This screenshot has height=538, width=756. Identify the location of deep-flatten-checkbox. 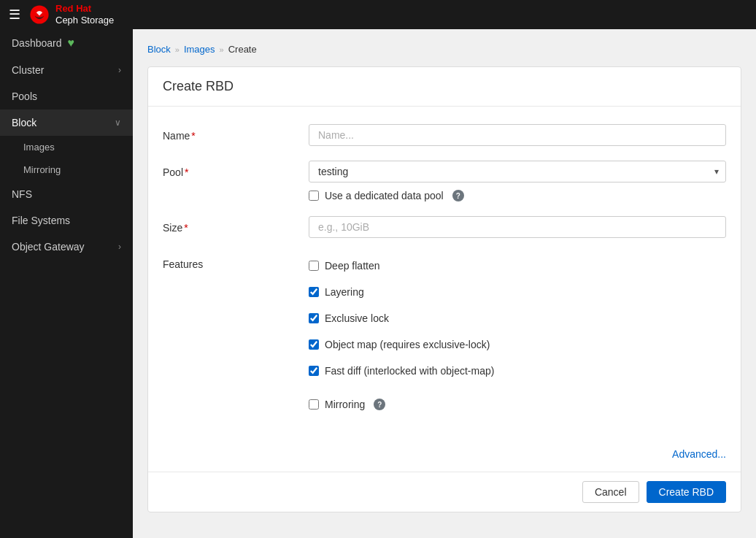
(314, 266).